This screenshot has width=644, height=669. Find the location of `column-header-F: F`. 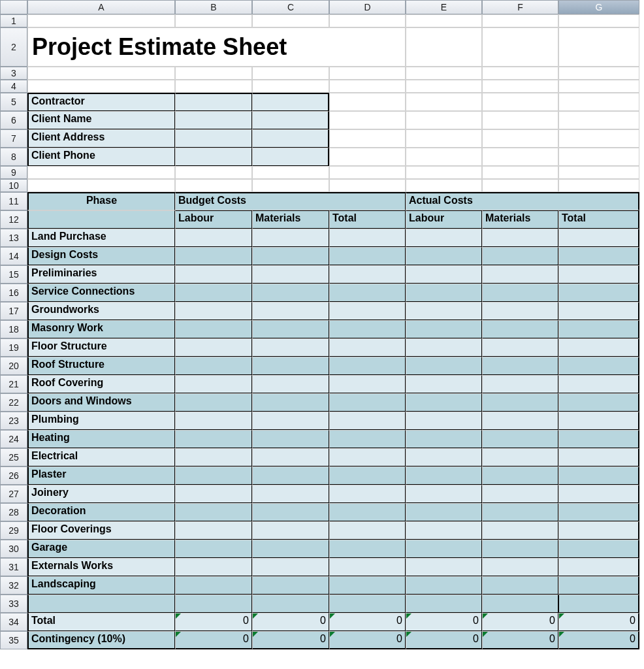

column-header-F: F is located at coordinates (520, 7).